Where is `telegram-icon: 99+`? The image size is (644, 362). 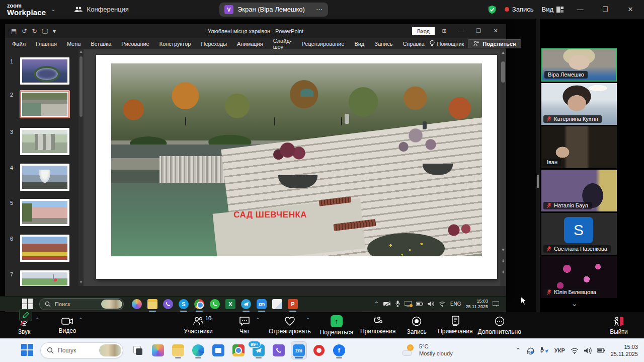
telegram-icon: 99+ is located at coordinates (259, 350).